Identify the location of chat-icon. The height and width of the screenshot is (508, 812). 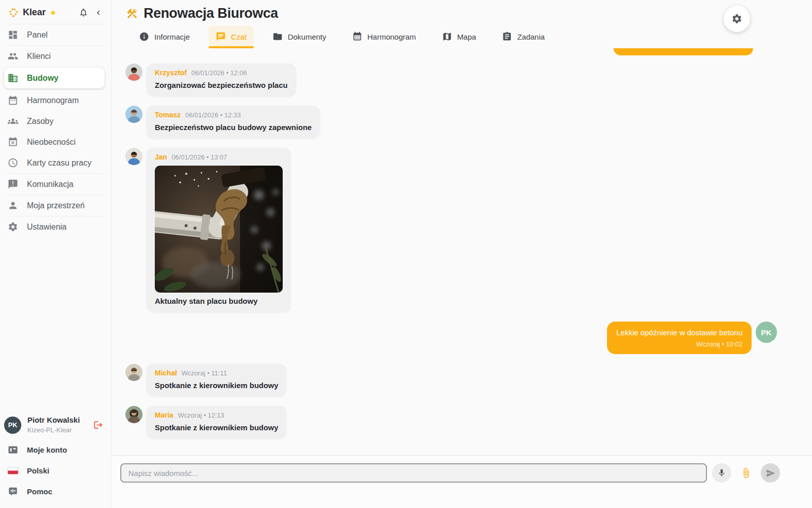
(221, 37).